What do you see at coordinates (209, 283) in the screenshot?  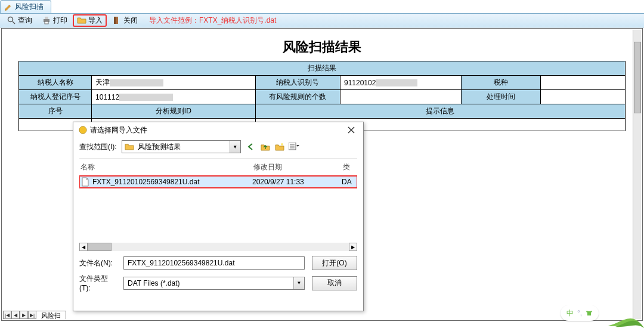 I see `filetype-value: DAT Files (*.dat)` at bounding box center [209, 283].